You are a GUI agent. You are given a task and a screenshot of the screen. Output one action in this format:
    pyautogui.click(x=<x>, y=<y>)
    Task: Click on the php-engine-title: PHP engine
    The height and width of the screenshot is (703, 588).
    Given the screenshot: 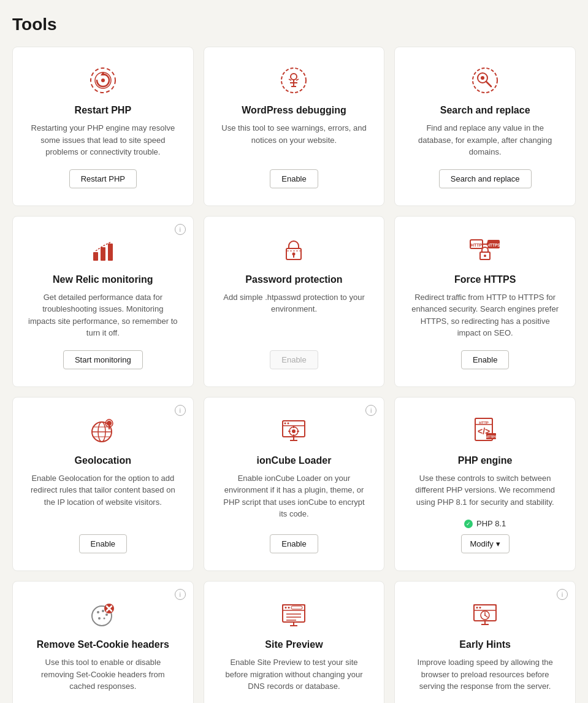 What is the action you would take?
    pyautogui.click(x=486, y=461)
    